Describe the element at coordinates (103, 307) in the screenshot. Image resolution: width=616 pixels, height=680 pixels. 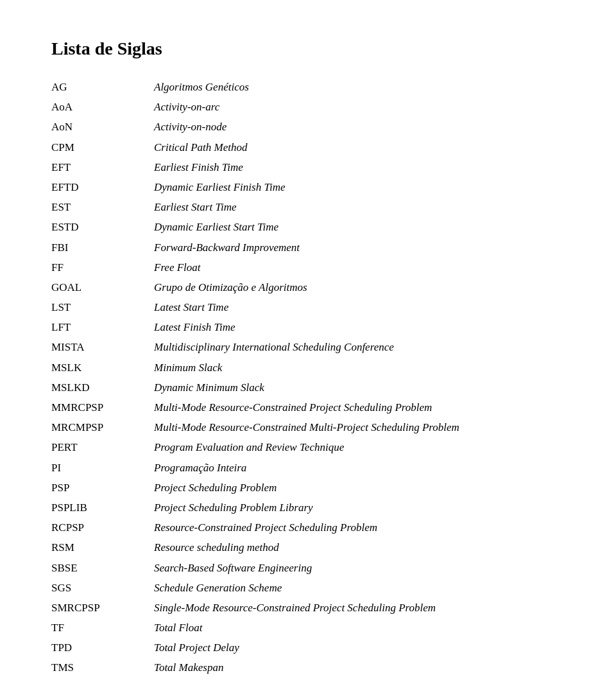
I see `acronym-abbreviation: LST` at that location.